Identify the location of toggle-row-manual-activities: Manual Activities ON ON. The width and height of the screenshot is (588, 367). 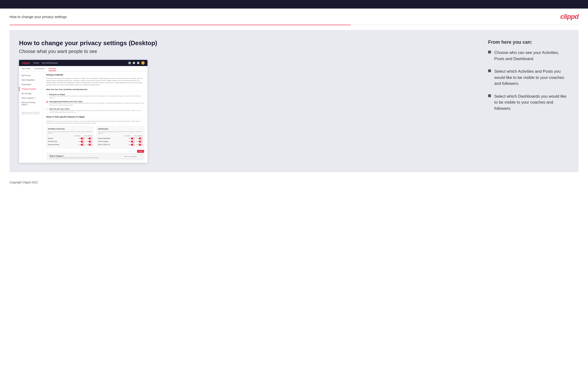
(70, 145).